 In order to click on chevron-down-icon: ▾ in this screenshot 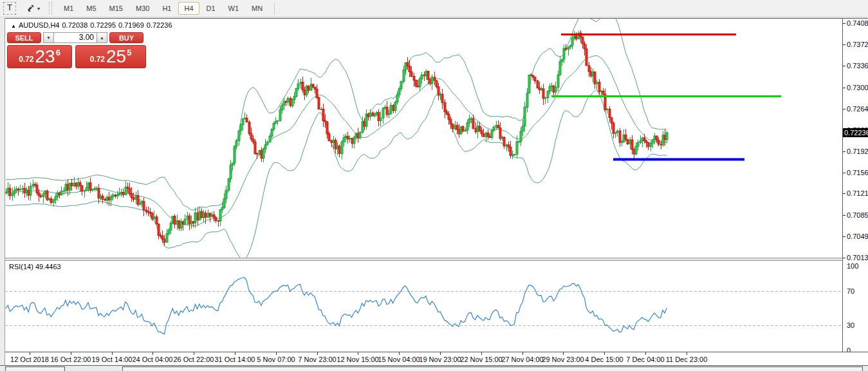, I will do `click(39, 9)`.